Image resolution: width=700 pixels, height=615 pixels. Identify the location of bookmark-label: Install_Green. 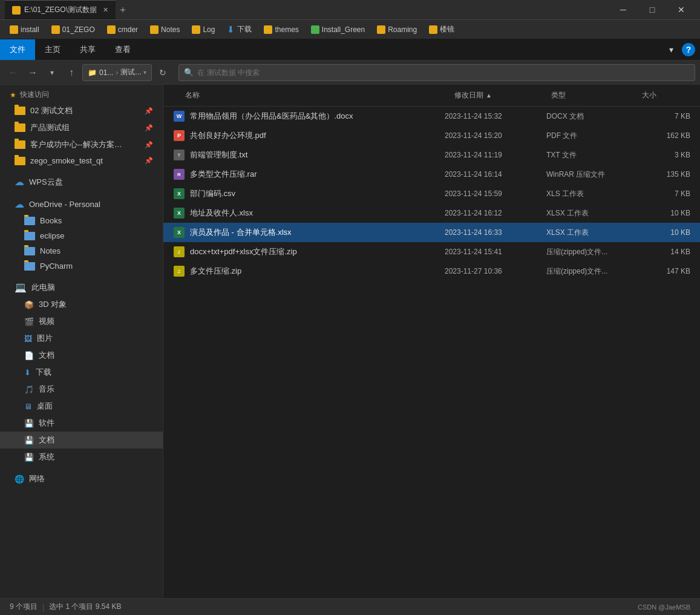
(344, 30).